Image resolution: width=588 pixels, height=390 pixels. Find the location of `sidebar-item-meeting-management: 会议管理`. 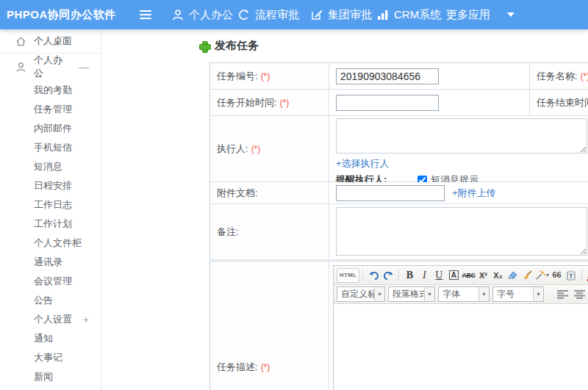

sidebar-item-meeting-management: 会议管理 is located at coordinates (50, 281).